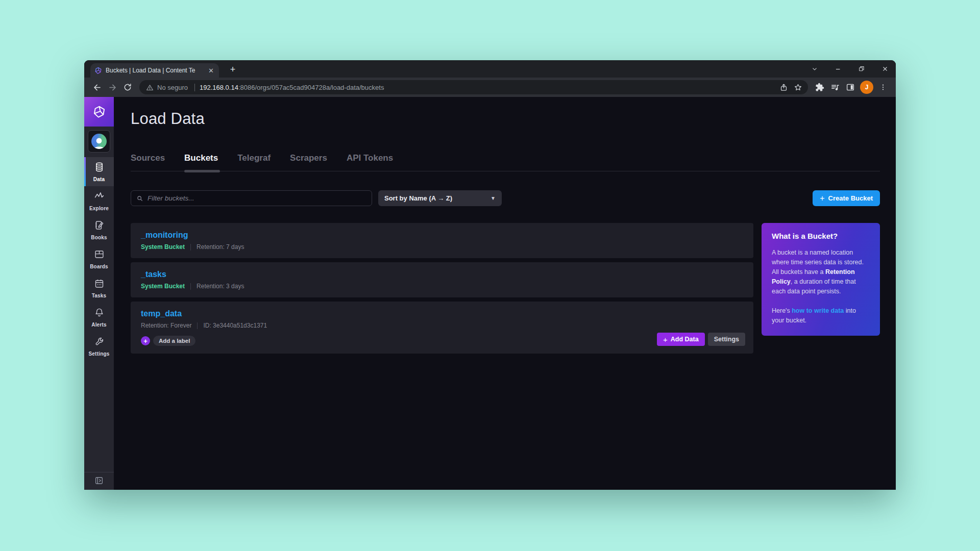 The width and height of the screenshot is (980, 551). Describe the element at coordinates (148, 158) in the screenshot. I see `tab-sources: Sources` at that location.